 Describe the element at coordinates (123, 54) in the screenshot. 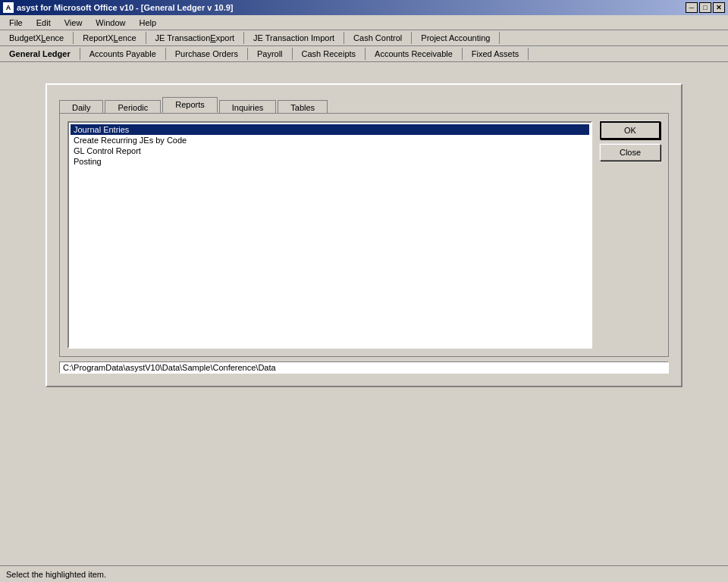

I see `toolbar-accounts-payable: Accounts Payable` at that location.